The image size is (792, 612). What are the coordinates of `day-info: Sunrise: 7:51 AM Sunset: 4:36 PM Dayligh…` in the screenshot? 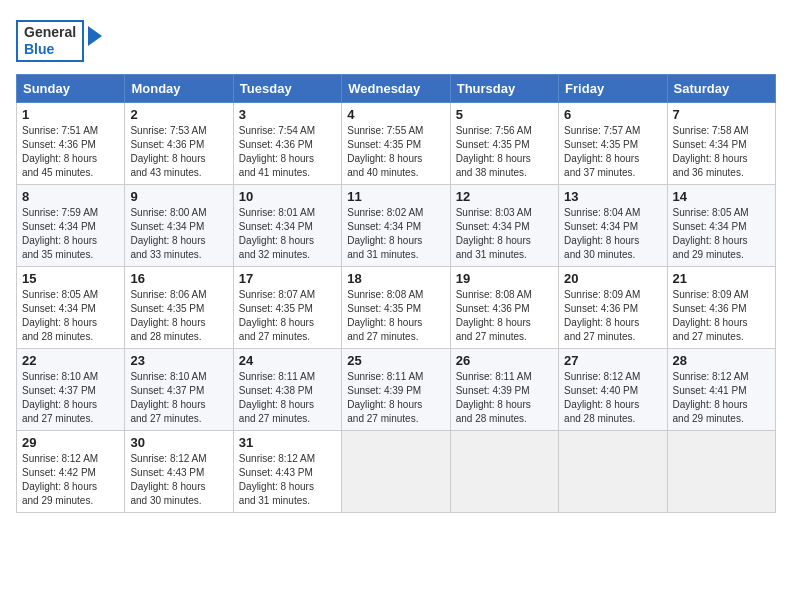 It's located at (70, 152).